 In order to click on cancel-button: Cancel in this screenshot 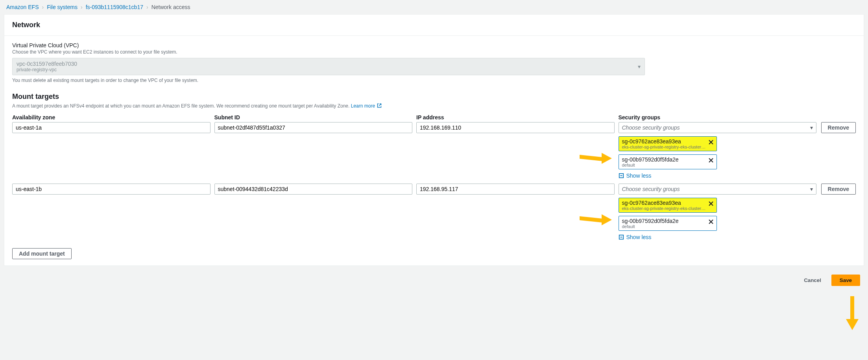, I will do `click(813, 280)`.